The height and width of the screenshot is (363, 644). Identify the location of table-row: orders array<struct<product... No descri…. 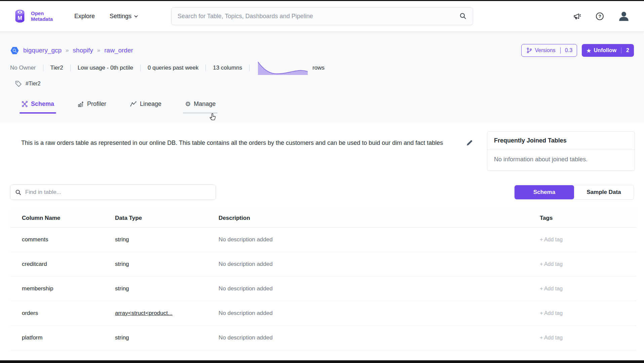
(324, 313).